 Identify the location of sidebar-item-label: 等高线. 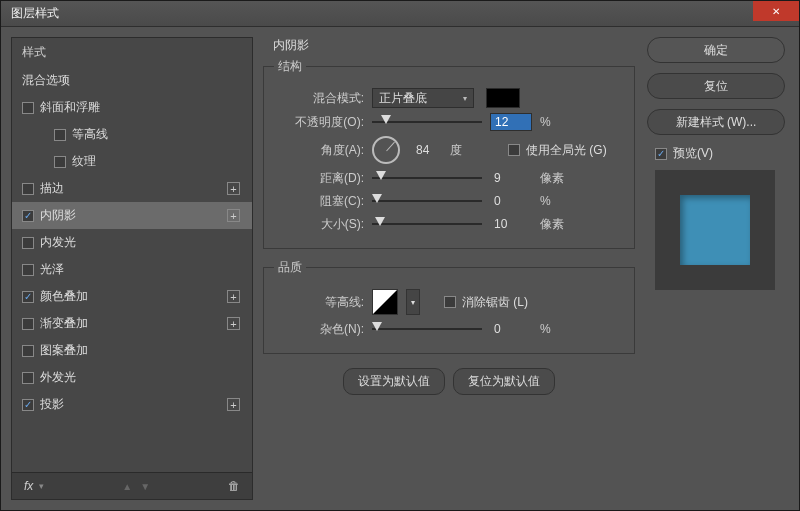
(90, 134).